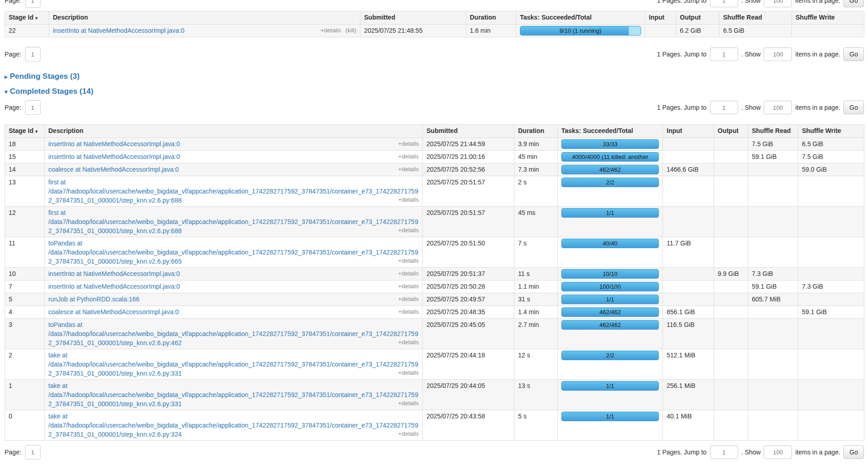  I want to click on tasks-progress-label: 462/462, so click(610, 325).